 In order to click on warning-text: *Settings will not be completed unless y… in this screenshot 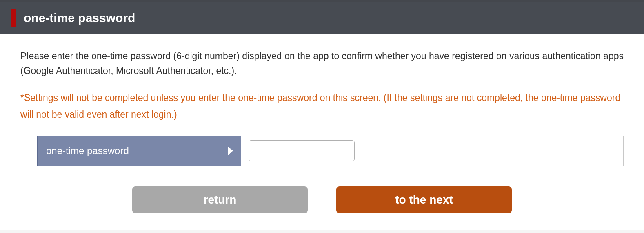, I will do `click(322, 106)`.